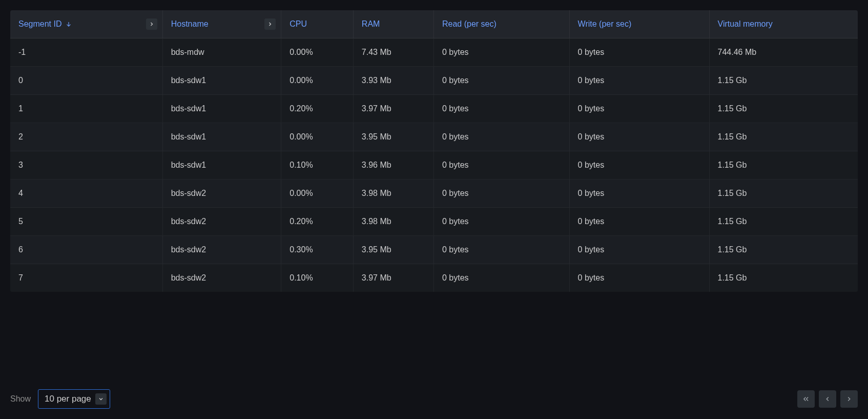  I want to click on cell-segment: 7, so click(87, 278).